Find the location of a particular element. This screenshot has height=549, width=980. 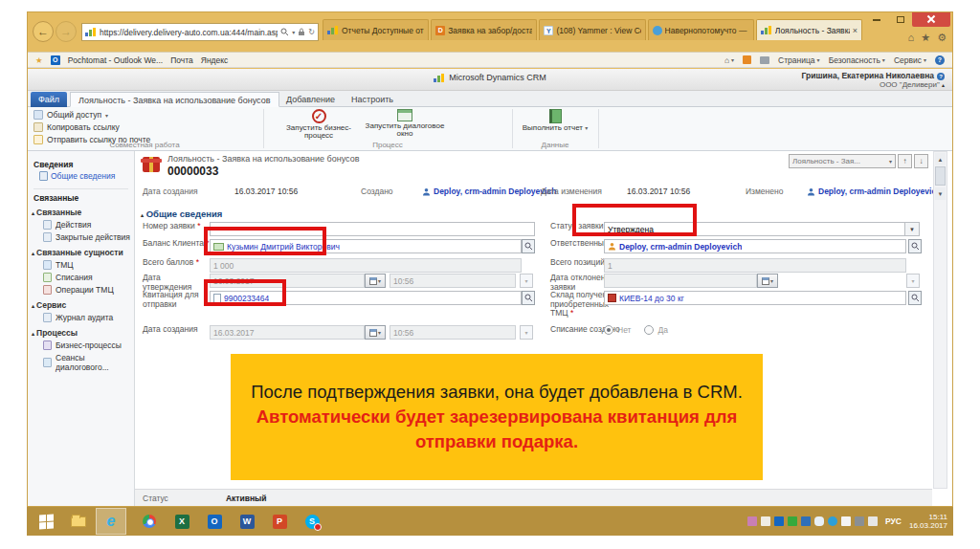

ribbon-tab-insert: Добавление is located at coordinates (310, 99).